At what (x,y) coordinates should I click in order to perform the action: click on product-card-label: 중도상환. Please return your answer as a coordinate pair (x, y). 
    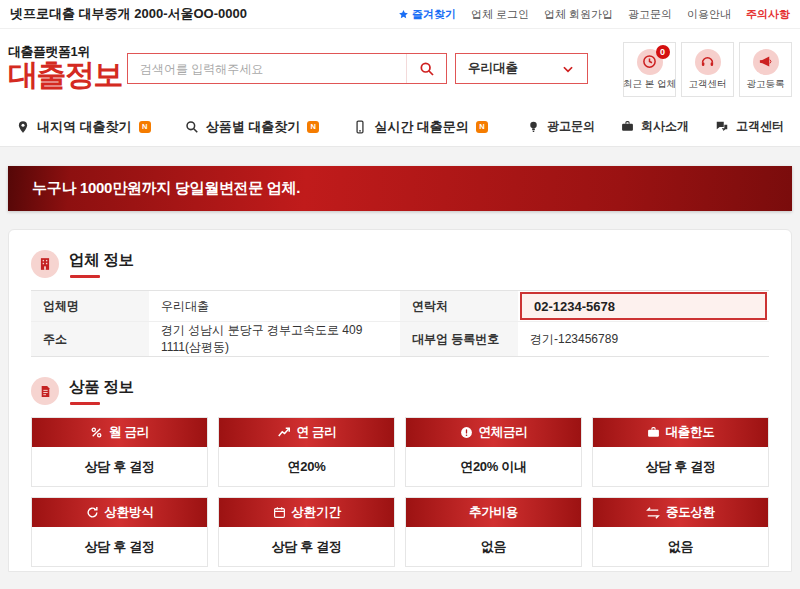
    Looking at the image, I should click on (690, 512).